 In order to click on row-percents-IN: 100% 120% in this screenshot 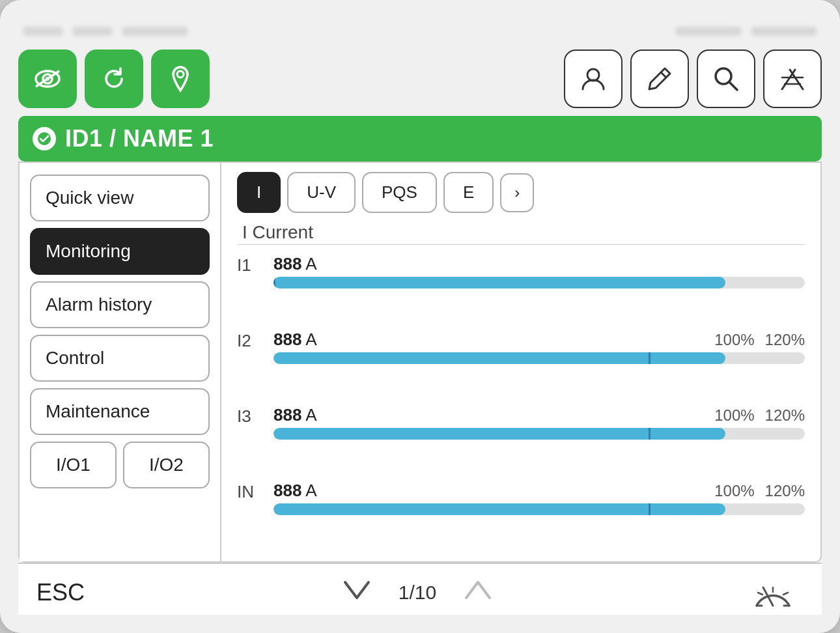, I will do `click(759, 491)`.